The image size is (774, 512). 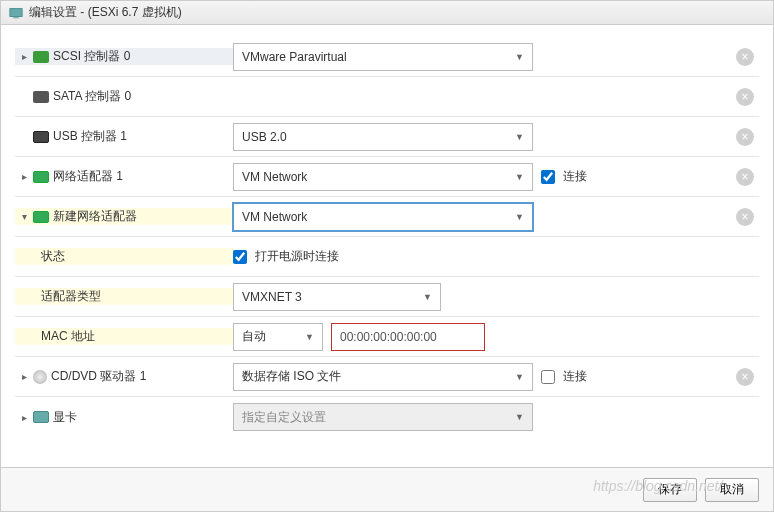 I want to click on cd-select: 数据存储 ISO 文件, so click(x=383, y=377).